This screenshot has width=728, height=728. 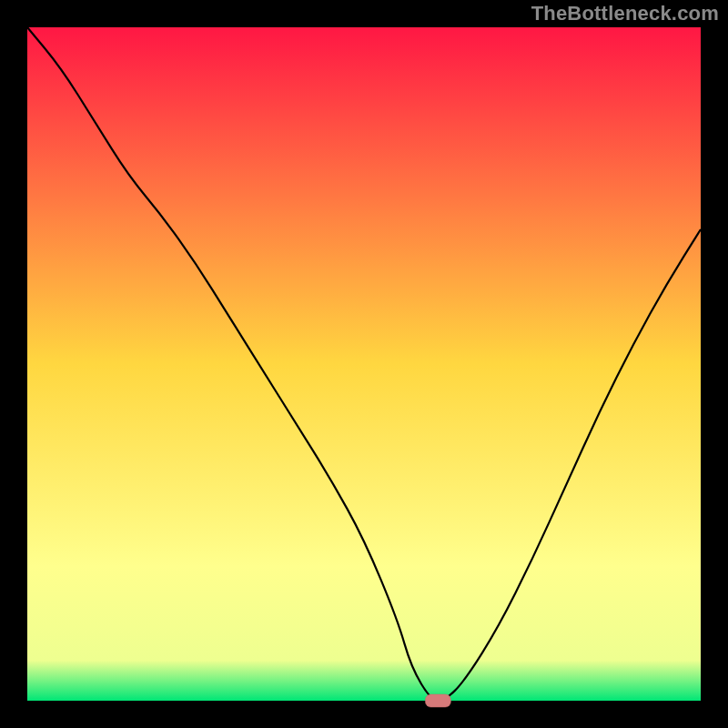 What do you see at coordinates (438, 701) in the screenshot?
I see `optimal-marker` at bounding box center [438, 701].